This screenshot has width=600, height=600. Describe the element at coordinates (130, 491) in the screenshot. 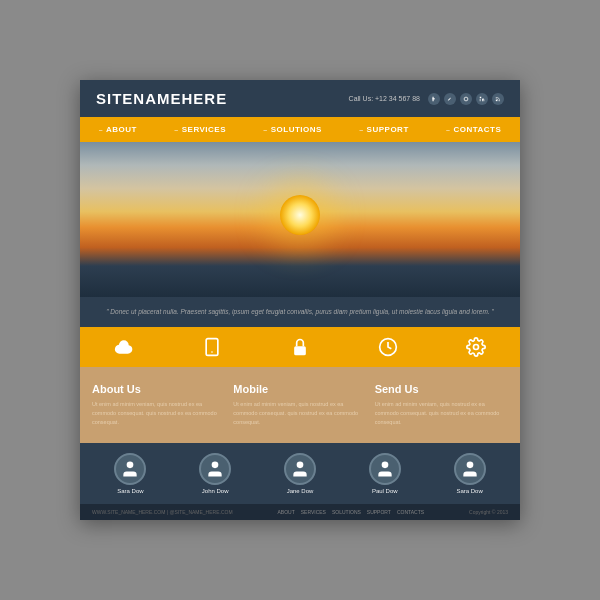

I see `member-name-0: Sara Dow` at that location.